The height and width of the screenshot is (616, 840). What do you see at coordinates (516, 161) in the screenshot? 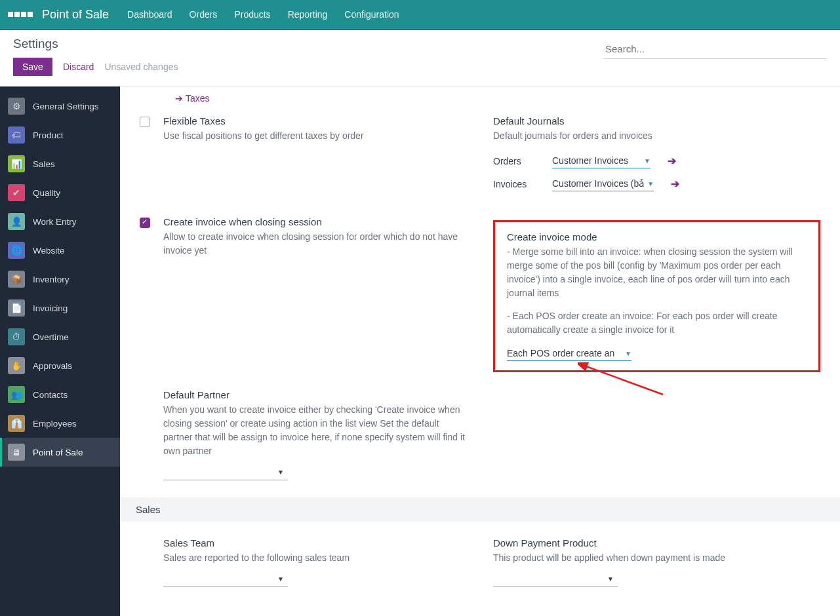
I see `orders-label: Orders` at bounding box center [516, 161].